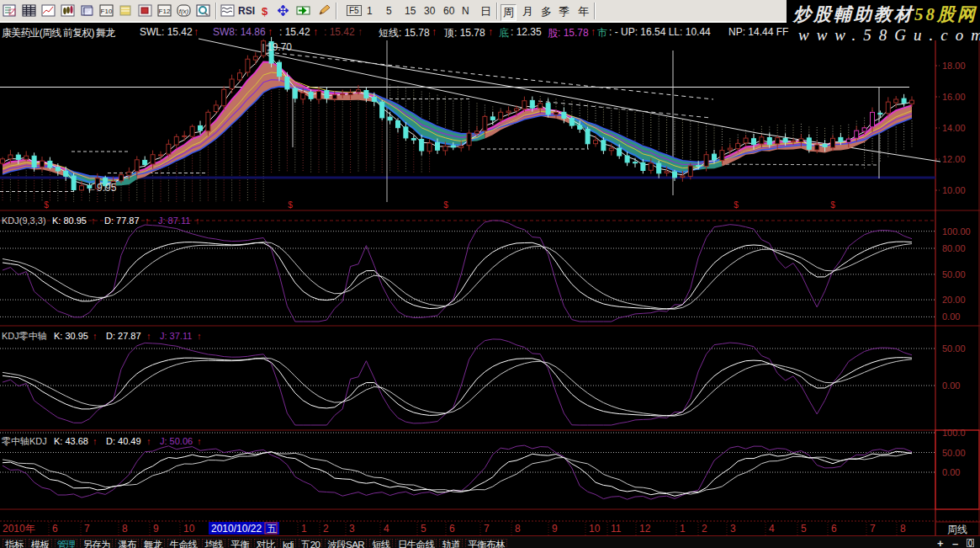  What do you see at coordinates (124, 441) in the screenshot?
I see `svg-text: D: 40.49` at bounding box center [124, 441].